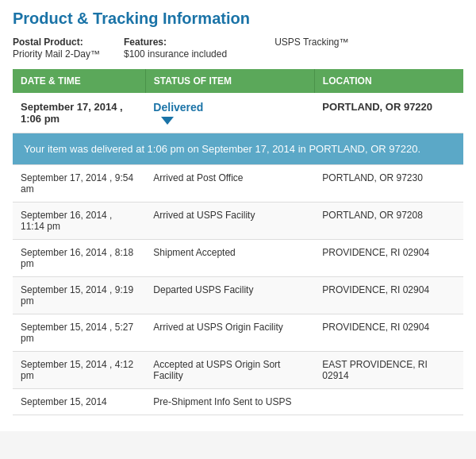 This screenshot has width=476, height=459. Describe the element at coordinates (238, 184) in the screenshot. I see `table-row: September 17, 2014 , 9:54 amArrived at P…` at that location.